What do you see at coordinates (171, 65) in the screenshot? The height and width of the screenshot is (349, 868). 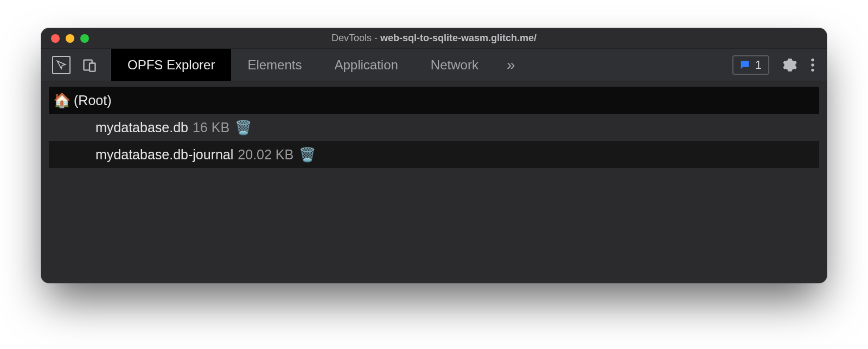 I see `tab-opfs-explorer: OPFS Explorer` at bounding box center [171, 65].